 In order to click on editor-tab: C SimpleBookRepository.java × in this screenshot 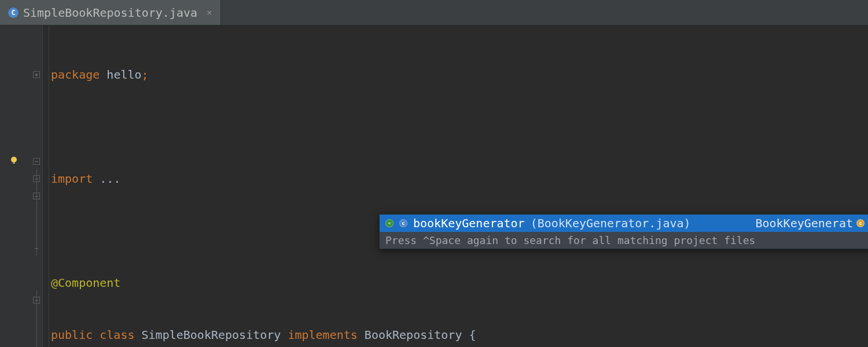, I will do `click(111, 13)`.